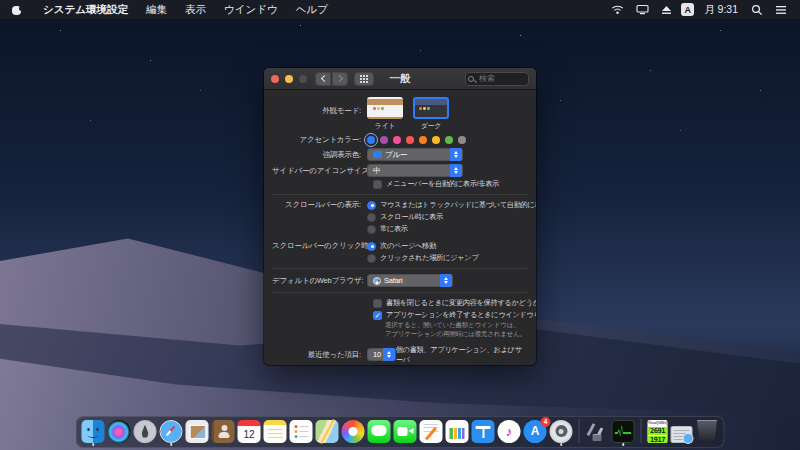 The height and width of the screenshot is (450, 800). What do you see at coordinates (422, 246) in the screenshot?
I see `scrollbar-click-option-nextpage: 次のページへ移動` at bounding box center [422, 246].